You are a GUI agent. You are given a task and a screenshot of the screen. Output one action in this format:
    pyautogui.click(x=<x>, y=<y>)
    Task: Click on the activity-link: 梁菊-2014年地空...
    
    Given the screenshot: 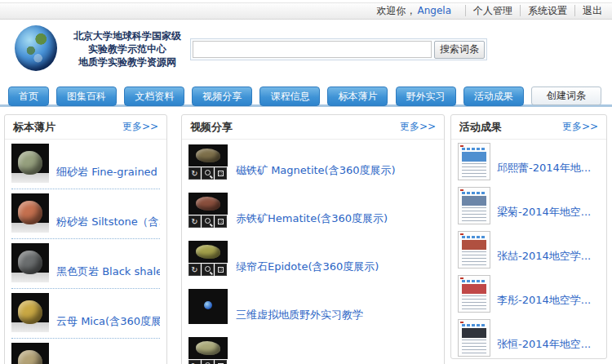 What is the action you would take?
    pyautogui.click(x=543, y=215)
    